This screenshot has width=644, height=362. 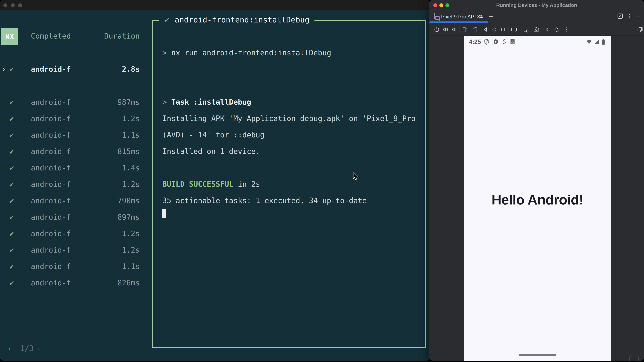 What do you see at coordinates (436, 29) in the screenshot?
I see `power-icon` at bounding box center [436, 29].